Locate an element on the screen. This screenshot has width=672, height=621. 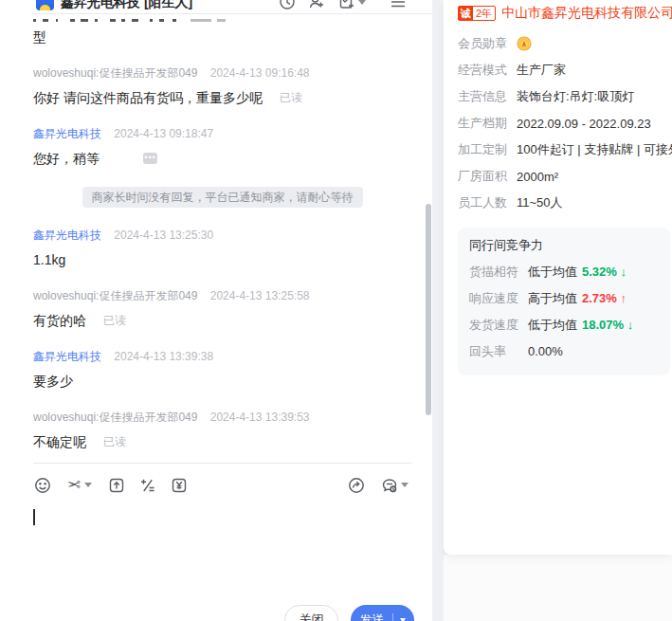
text-cursor is located at coordinates (34, 518).